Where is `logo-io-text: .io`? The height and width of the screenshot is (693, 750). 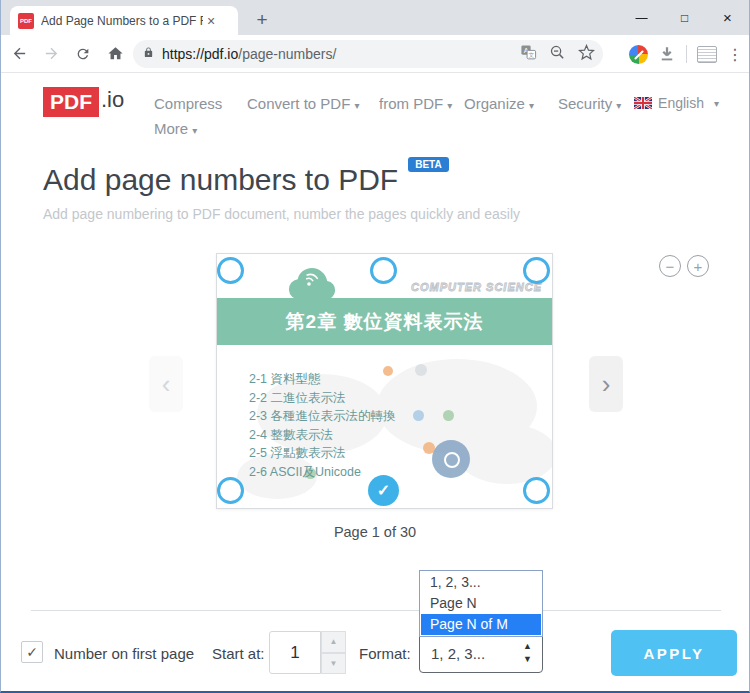
logo-io-text: .io is located at coordinates (112, 100).